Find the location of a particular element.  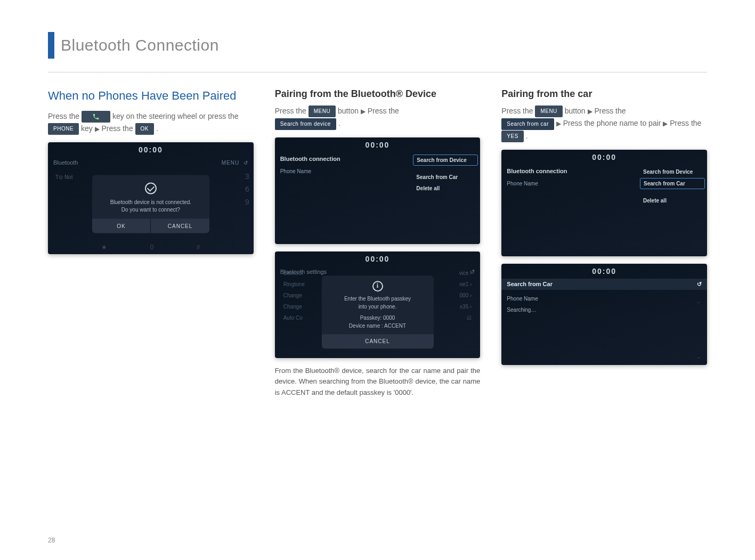

dialog-message: Enter the Bluetooth passkey into your ph… is located at coordinates (378, 312).